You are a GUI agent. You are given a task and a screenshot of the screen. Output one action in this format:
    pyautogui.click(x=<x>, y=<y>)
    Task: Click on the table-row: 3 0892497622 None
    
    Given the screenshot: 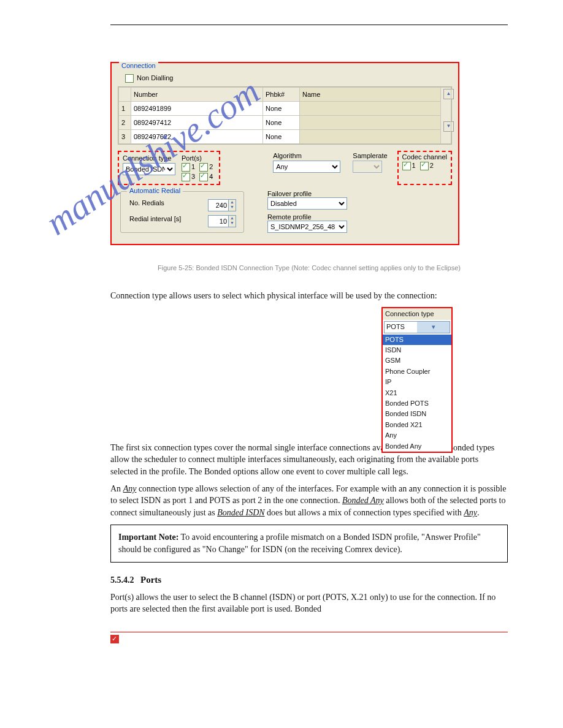 What is the action you would take?
    pyautogui.click(x=285, y=137)
    